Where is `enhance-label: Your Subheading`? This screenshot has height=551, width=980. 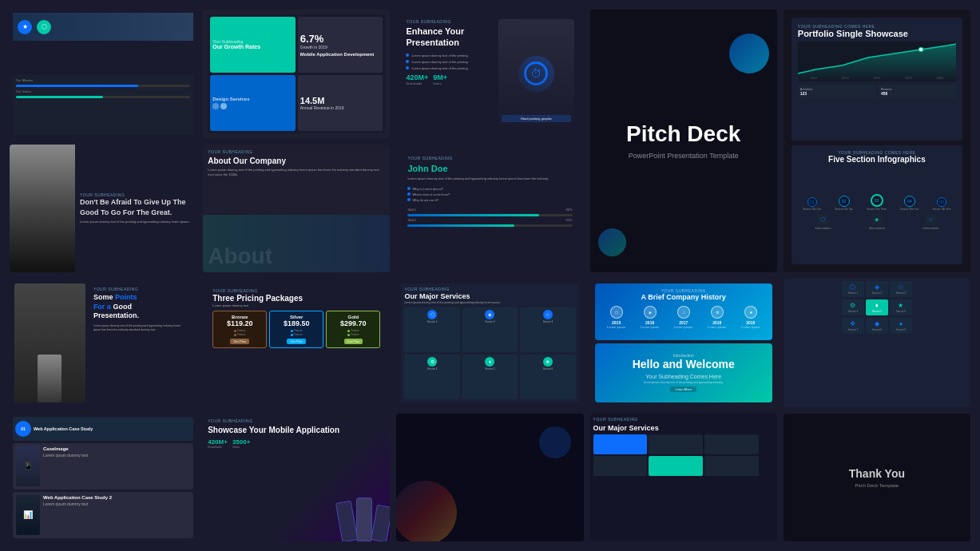
enhance-label: Your Subheading is located at coordinates (450, 22).